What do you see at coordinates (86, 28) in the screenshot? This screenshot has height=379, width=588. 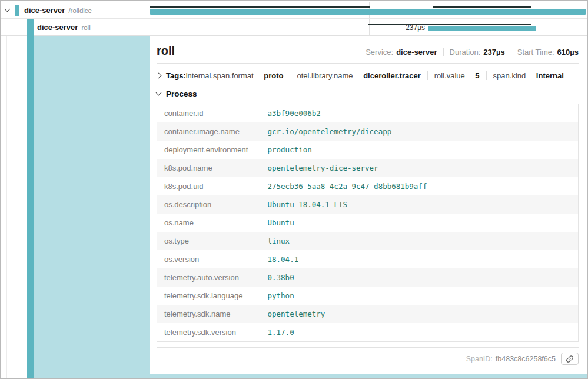 I see `operation-name: roll` at bounding box center [86, 28].